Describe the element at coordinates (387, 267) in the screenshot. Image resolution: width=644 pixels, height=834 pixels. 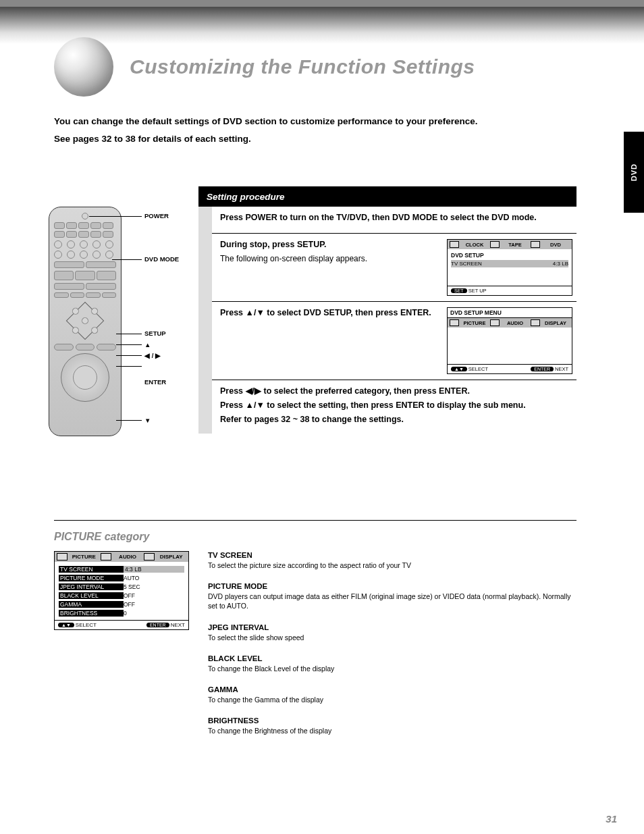
I see `step-2: 2 During stop, press SETUP. The followin…` at that location.